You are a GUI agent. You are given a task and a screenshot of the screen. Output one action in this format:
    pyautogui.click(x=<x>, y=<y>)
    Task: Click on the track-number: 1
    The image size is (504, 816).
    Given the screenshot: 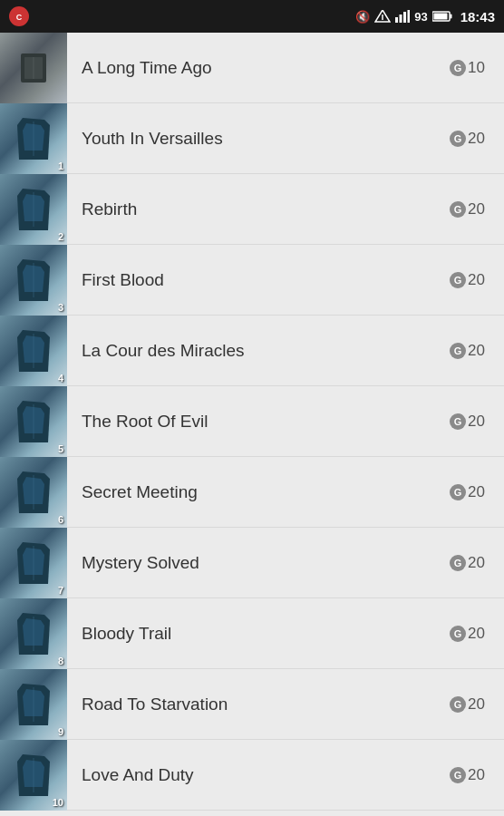 What is the action you would take?
    pyautogui.click(x=61, y=166)
    